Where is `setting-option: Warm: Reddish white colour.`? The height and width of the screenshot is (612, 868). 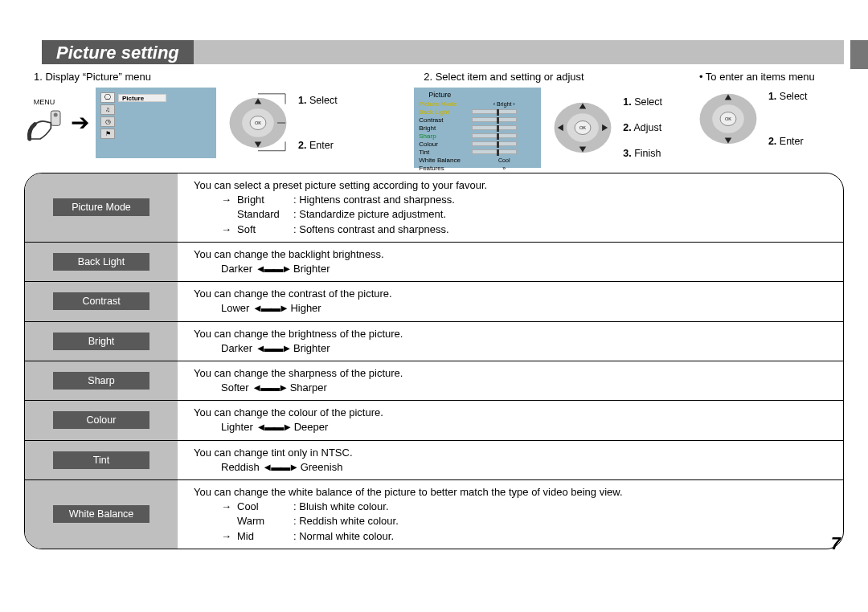 setting-option: Warm: Reddish white colour. is located at coordinates (524, 521).